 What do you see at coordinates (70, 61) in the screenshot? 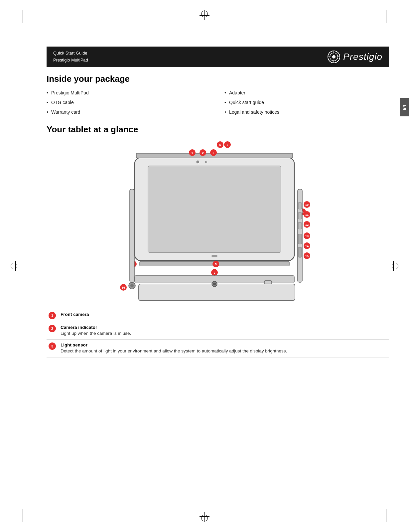
I see `header-line2: Prestigio MultiPad` at bounding box center [70, 61].